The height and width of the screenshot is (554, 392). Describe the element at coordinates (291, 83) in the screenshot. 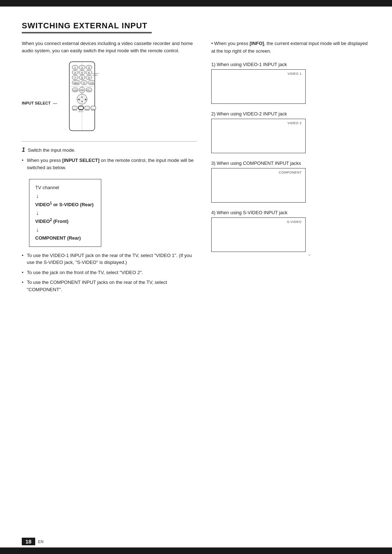

I see `screen-item-video1: 1) When using VIDEO-1 INPUT jack VIDEO 1` at that location.